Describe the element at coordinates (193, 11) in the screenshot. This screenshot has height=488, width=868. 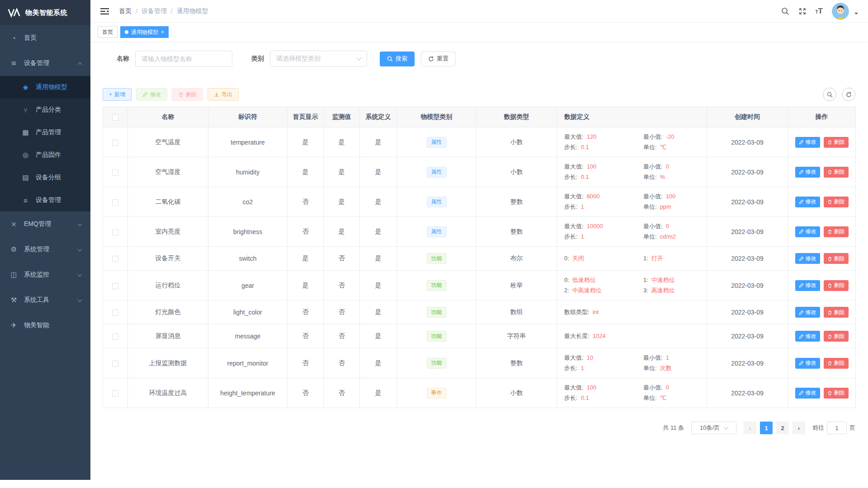
I see `breadcrumb-current: 通用物模型` at that location.